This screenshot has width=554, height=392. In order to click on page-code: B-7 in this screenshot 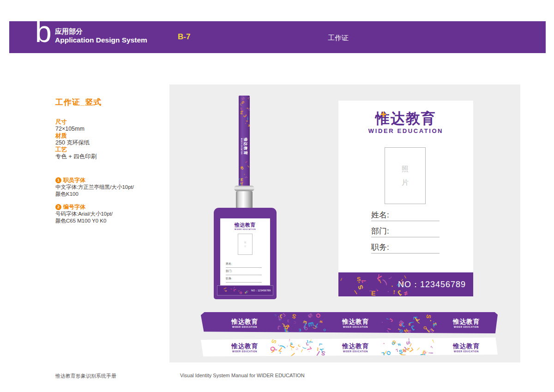, I will do `click(184, 37)`.